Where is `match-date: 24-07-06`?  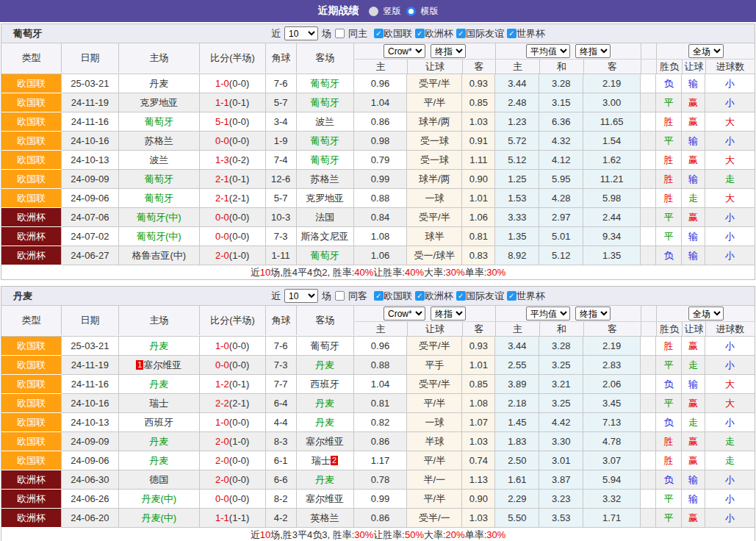 match-date: 24-07-06 is located at coordinates (90, 218).